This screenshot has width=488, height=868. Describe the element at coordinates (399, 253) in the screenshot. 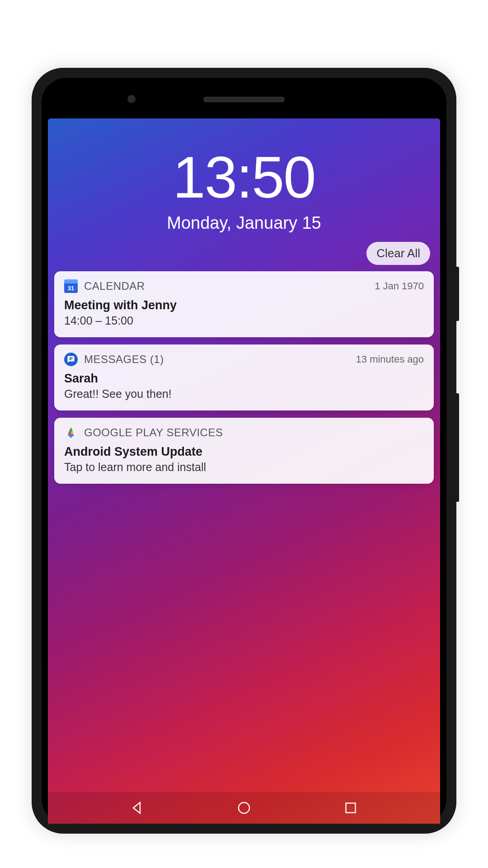

I see `clear-all-button: Clear All` at that location.